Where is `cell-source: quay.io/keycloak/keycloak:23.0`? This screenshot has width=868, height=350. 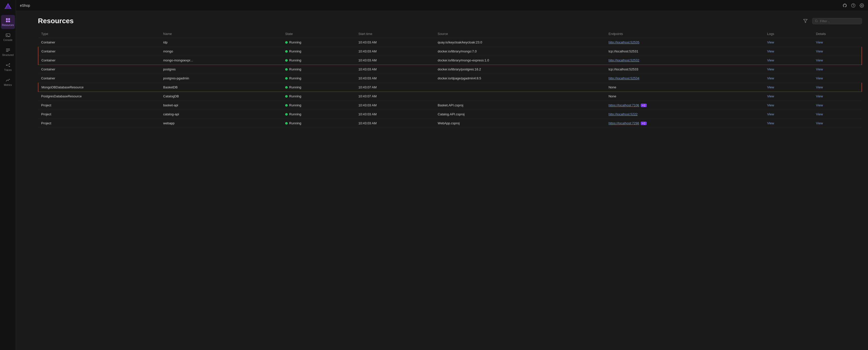 cell-source: quay.io/keycloak/keycloak:23.0 is located at coordinates (520, 42).